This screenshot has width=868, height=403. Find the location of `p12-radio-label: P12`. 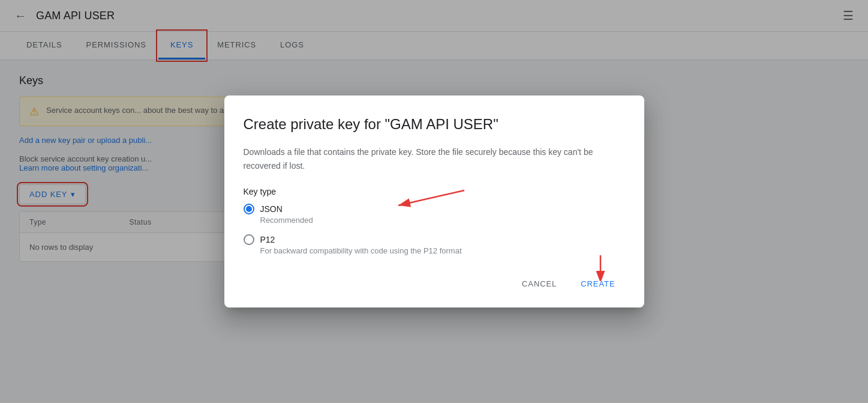

p12-radio-label: P12 is located at coordinates (268, 240).